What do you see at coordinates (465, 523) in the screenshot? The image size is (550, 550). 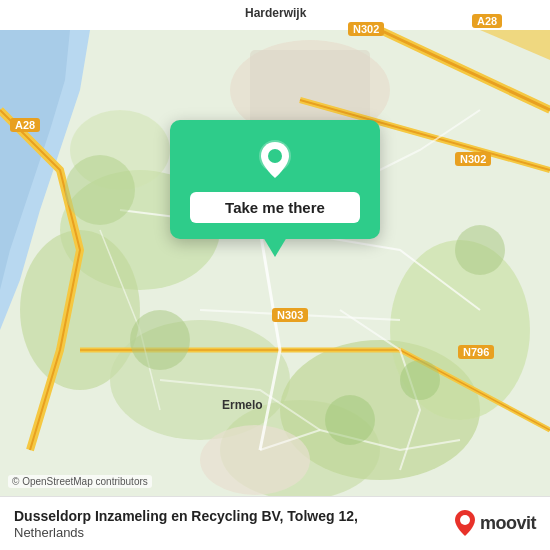 I see `moovit-pin-icon` at bounding box center [465, 523].